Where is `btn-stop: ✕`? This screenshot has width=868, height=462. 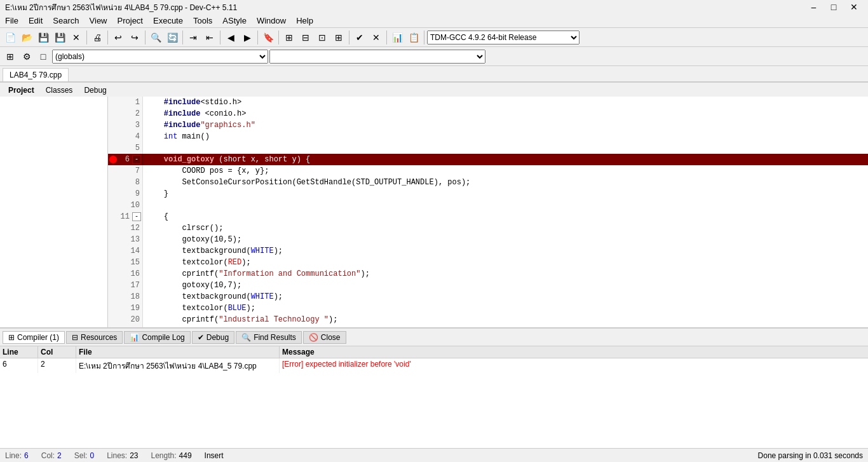 btn-stop: ✕ is located at coordinates (376, 37).